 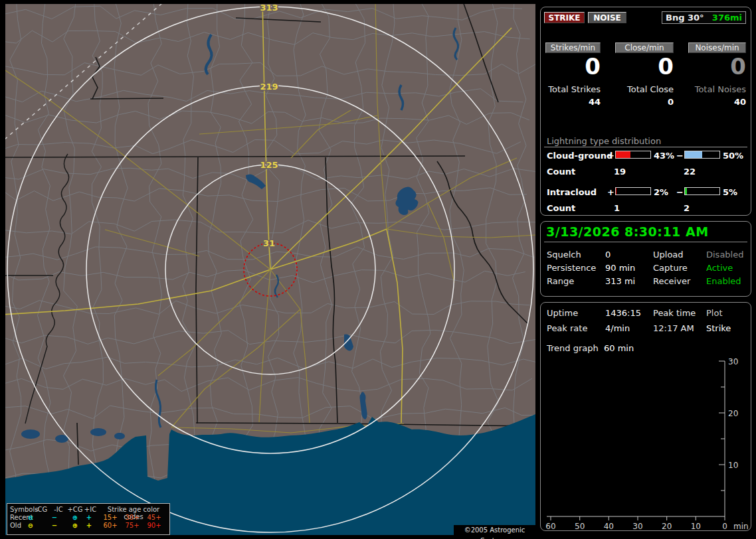 What do you see at coordinates (644, 102) in the screenshot?
I see `total-close-value: 0` at bounding box center [644, 102].